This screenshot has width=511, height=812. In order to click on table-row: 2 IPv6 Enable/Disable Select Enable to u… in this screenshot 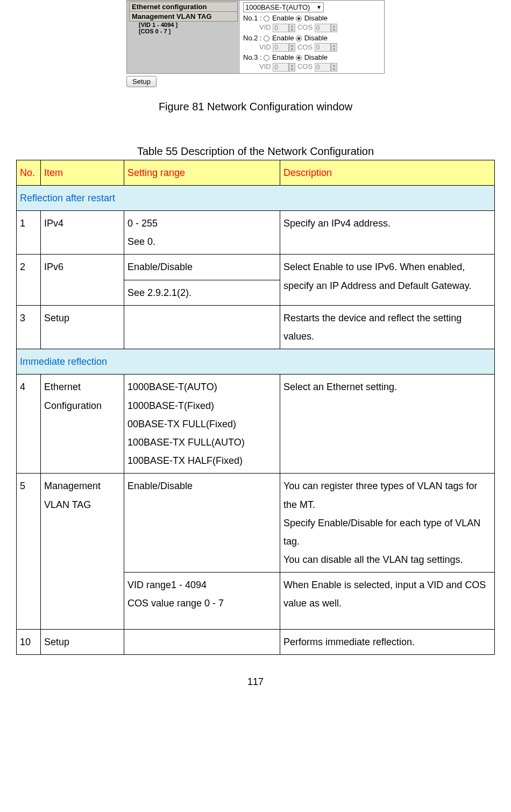, I will do `click(256, 267)`.